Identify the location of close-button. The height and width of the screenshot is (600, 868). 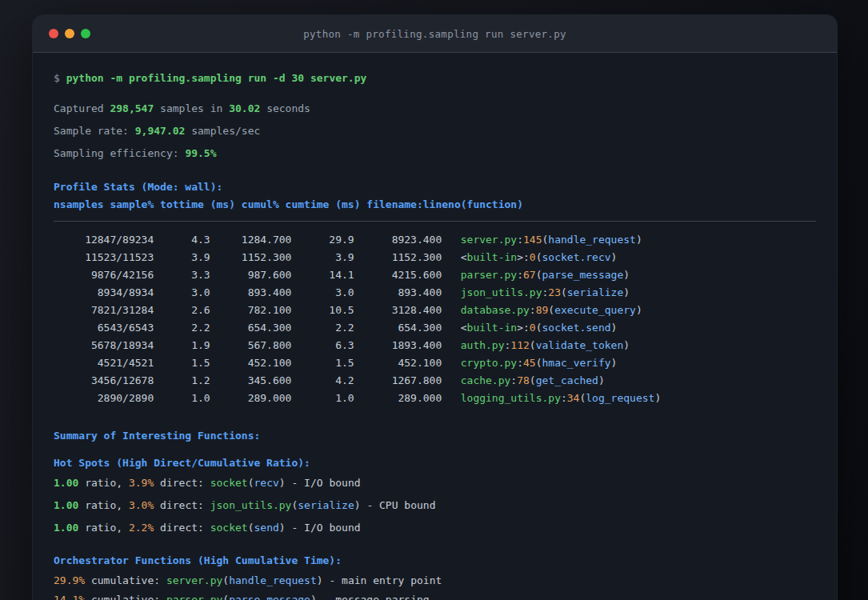
(54, 34).